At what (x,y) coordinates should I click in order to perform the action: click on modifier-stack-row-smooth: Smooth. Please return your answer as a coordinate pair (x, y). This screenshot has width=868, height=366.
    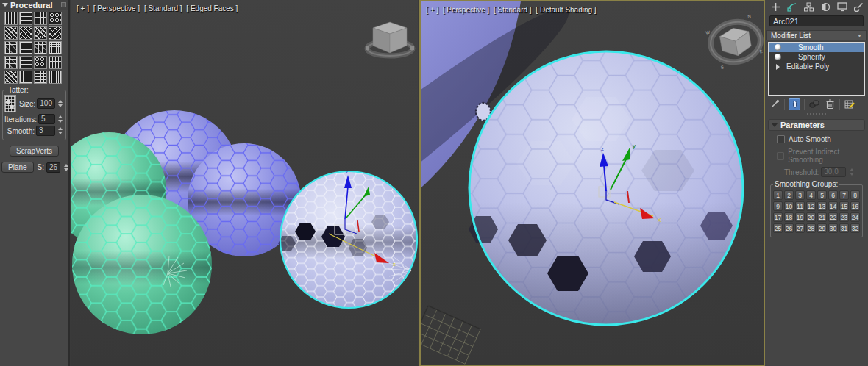
    Looking at the image, I should click on (817, 47).